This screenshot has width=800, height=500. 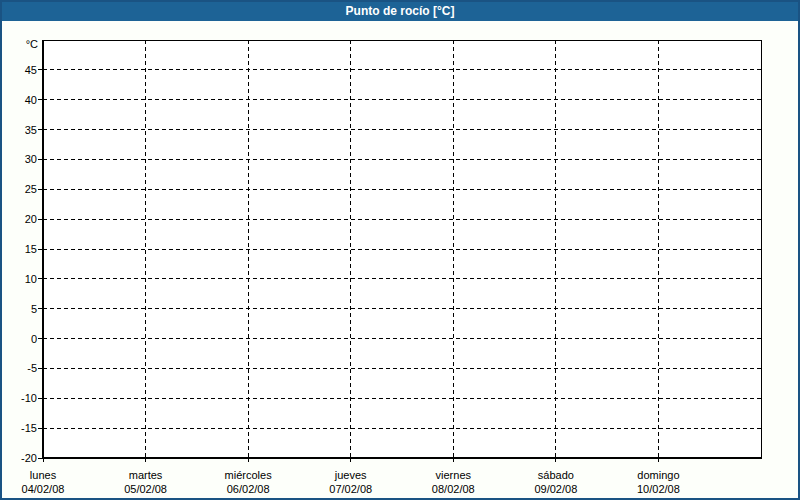 I want to click on x-day-label: martes, so click(x=146, y=475).